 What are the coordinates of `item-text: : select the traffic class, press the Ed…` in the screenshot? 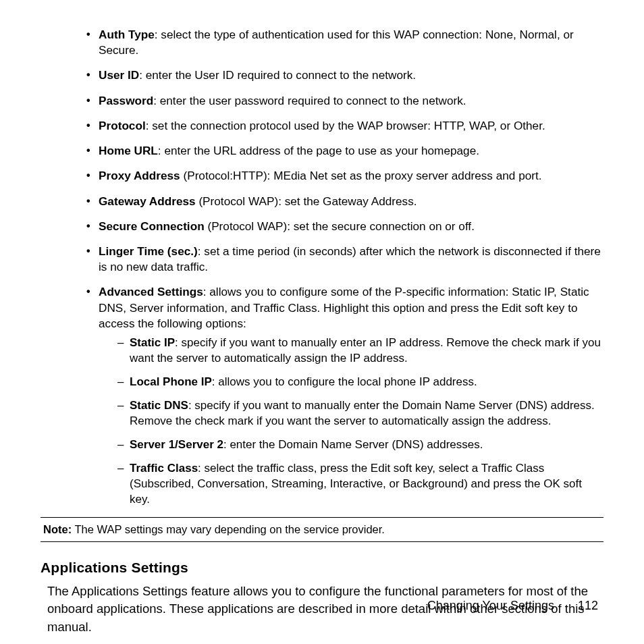 It's located at (356, 483).